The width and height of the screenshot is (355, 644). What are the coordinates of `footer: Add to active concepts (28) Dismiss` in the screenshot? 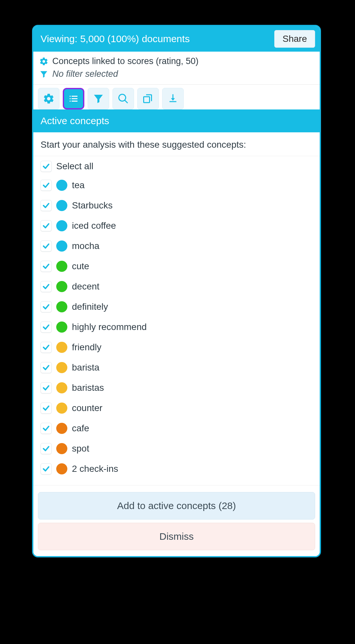 It's located at (177, 521).